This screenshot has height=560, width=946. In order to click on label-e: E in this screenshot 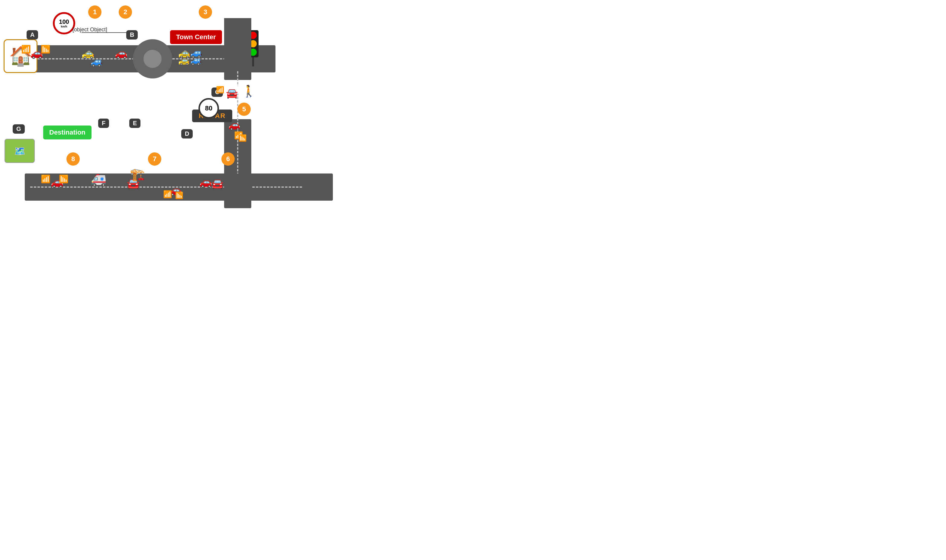, I will do `click(135, 123)`.